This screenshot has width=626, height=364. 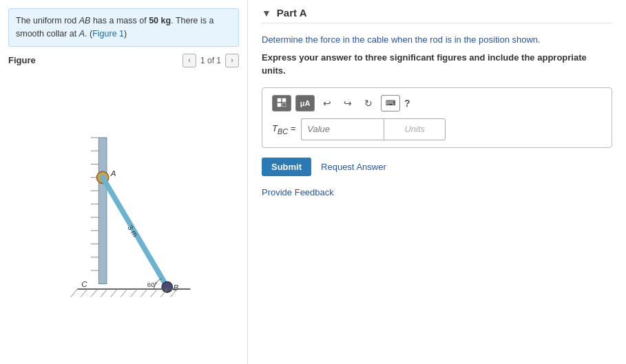 What do you see at coordinates (327, 103) in the screenshot?
I see `undo-icon: ↩` at bounding box center [327, 103].